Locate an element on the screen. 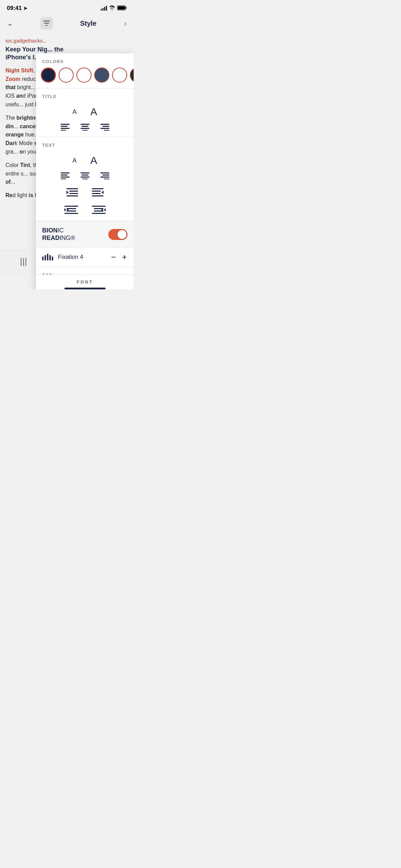 This screenshot has height=868, width=401. title-size-row: A A is located at coordinates (85, 112).